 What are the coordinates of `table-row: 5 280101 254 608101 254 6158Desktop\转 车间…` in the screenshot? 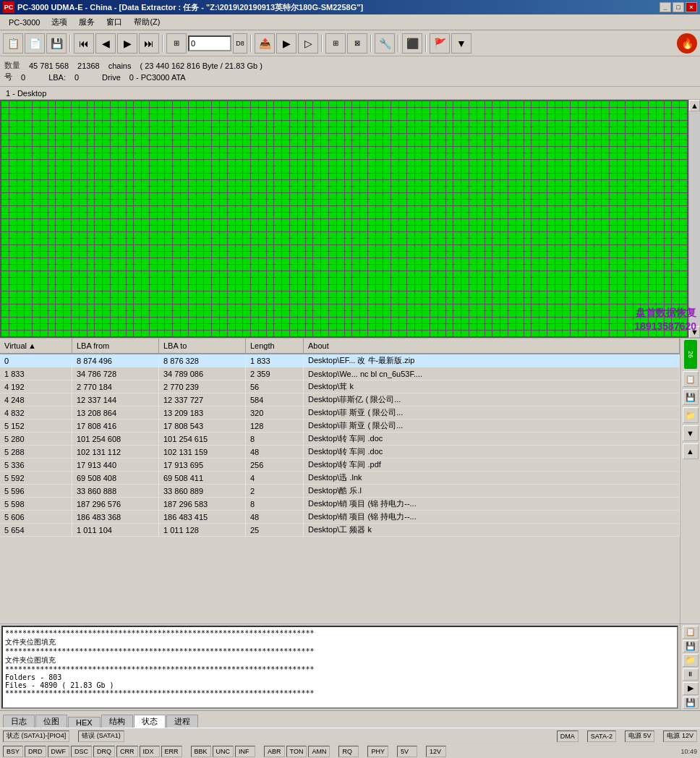 It's located at (340, 439).